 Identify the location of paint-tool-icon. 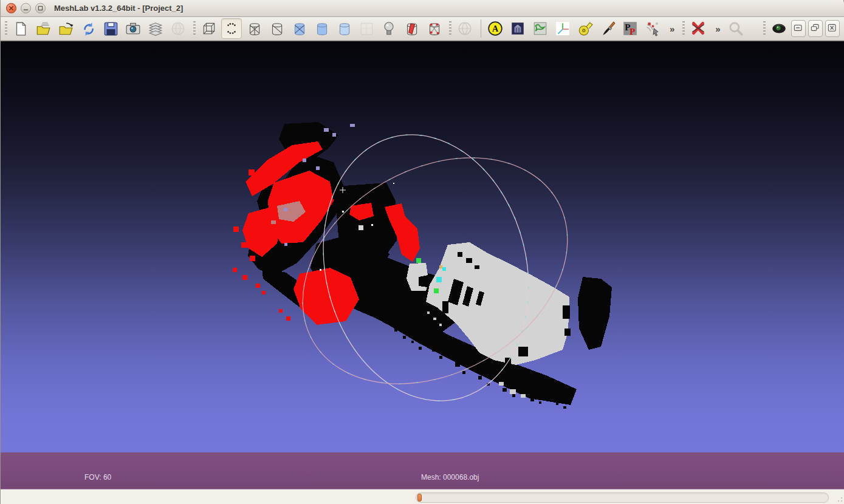
(608, 29).